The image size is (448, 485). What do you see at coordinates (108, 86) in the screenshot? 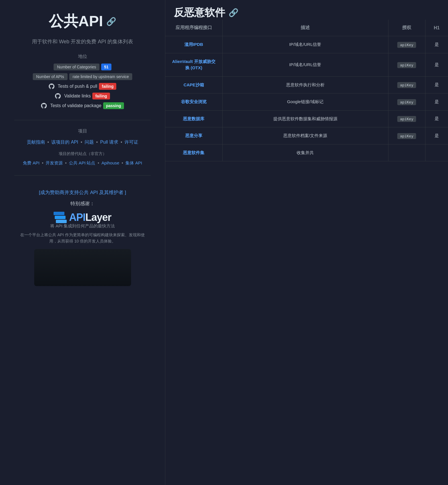
I see `ci-push-pull-status: failing` at bounding box center [108, 86].